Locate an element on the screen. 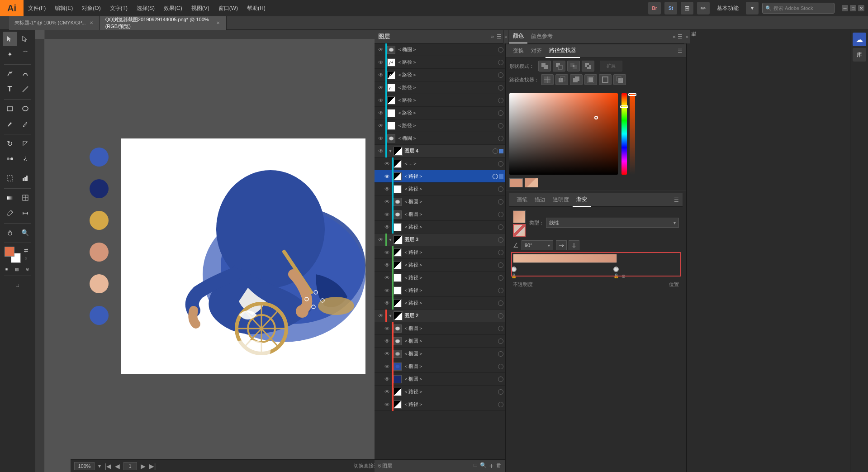  tab-qq: QQ浏览器截图20190929144005.png* @ 100% (RGB/预… is located at coordinates (163, 23).